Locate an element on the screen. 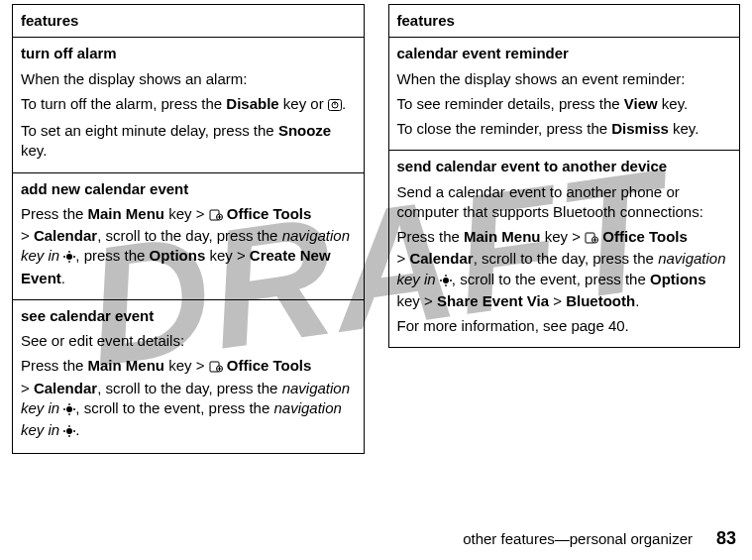 The height and width of the screenshot is (560, 752). paragraph: Send a calendar event to another phone o… is located at coordinates (565, 202).